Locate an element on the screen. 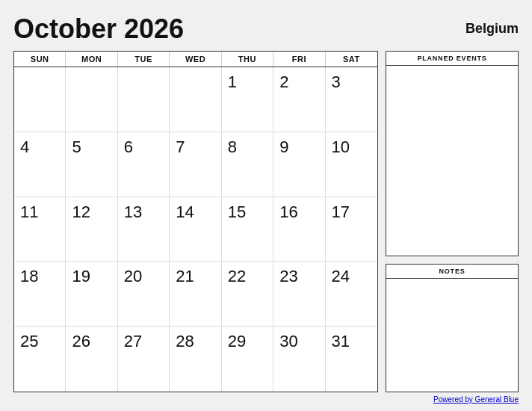  day-number: 7 is located at coordinates (196, 147).